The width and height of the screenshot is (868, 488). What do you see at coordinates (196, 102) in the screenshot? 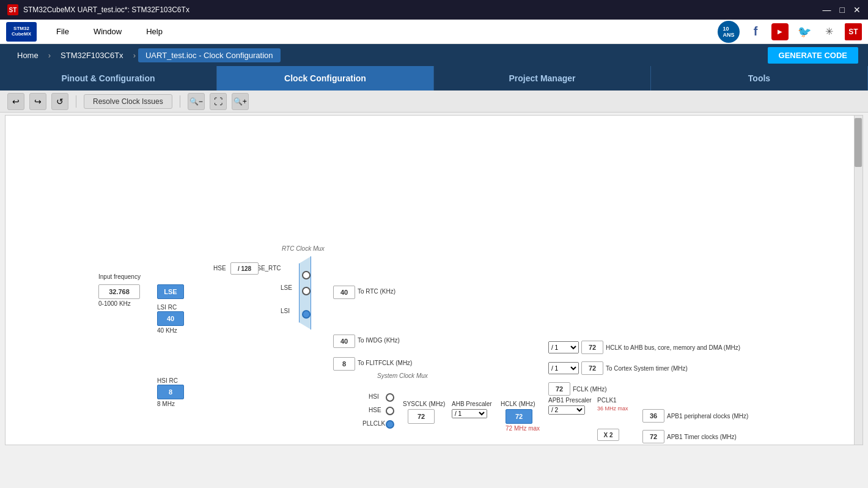
I see `zoom-out-button: 🔍−` at bounding box center [196, 102].